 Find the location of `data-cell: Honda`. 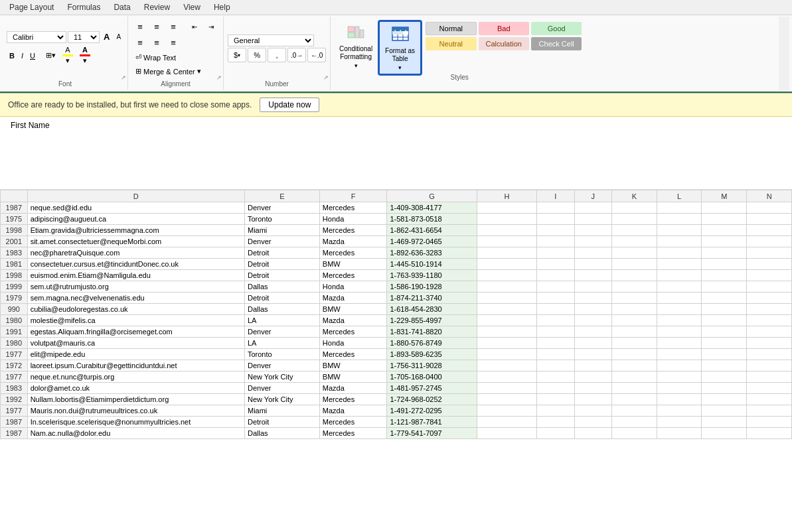

data-cell: Honda is located at coordinates (353, 344).